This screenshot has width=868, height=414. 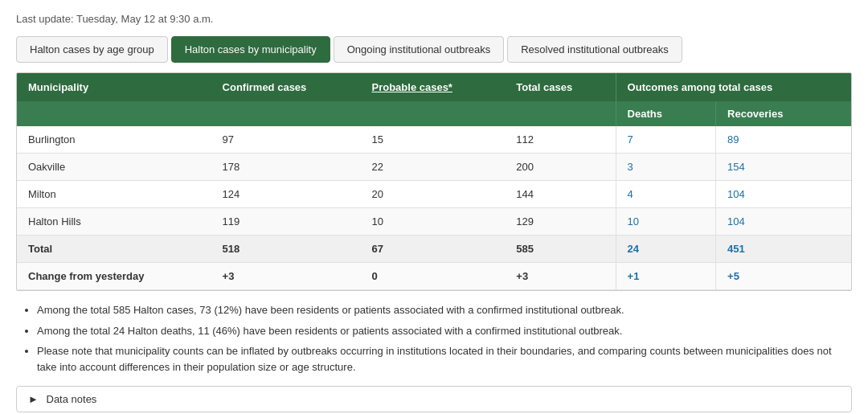 What do you see at coordinates (114, 87) in the screenshot?
I see `col-municipality-header: Municipality` at bounding box center [114, 87].